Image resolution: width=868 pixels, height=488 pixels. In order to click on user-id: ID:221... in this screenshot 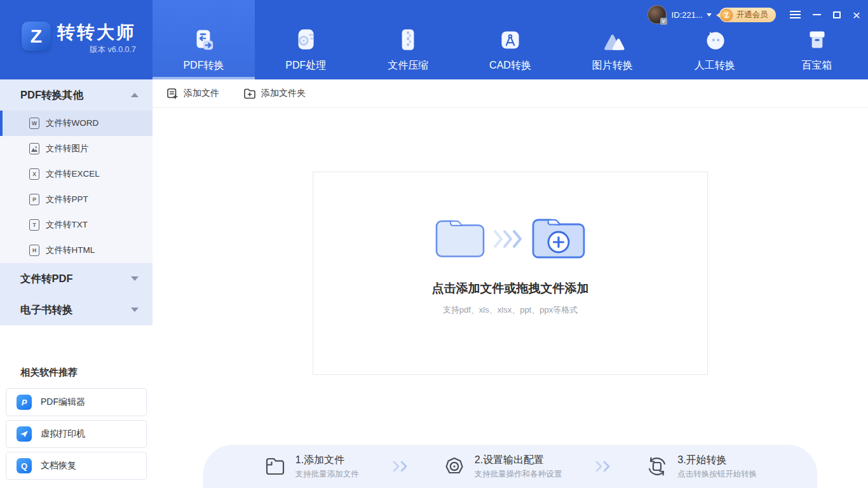, I will do `click(688, 15)`.